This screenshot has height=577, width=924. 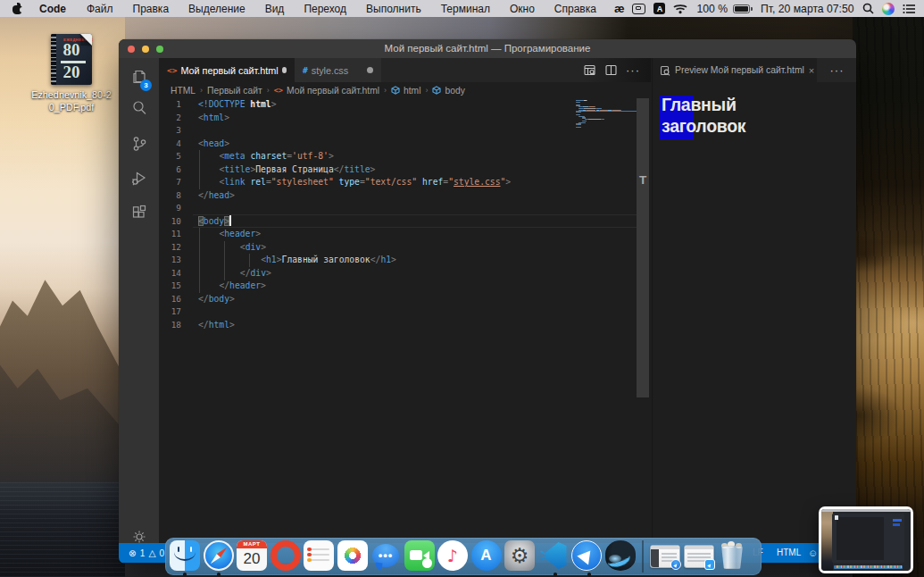 What do you see at coordinates (405, 170) in the screenshot?
I see `code-line-6: 6<title>Первая Страница</title>` at bounding box center [405, 170].